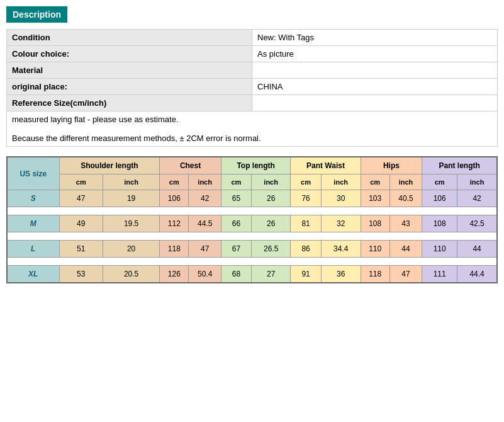 The height and width of the screenshot is (422, 504). Describe the element at coordinates (36, 14) in the screenshot. I see `description-header: Description` at that location.